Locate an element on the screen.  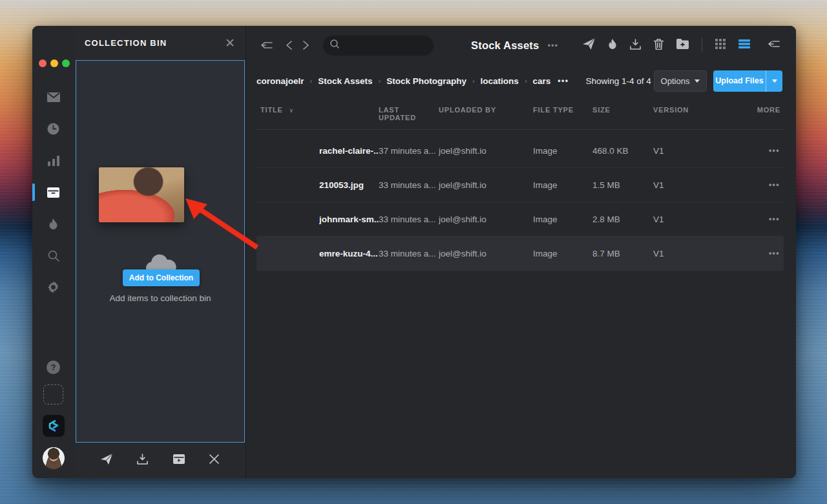
page-title: Stock Assets is located at coordinates (505, 45).